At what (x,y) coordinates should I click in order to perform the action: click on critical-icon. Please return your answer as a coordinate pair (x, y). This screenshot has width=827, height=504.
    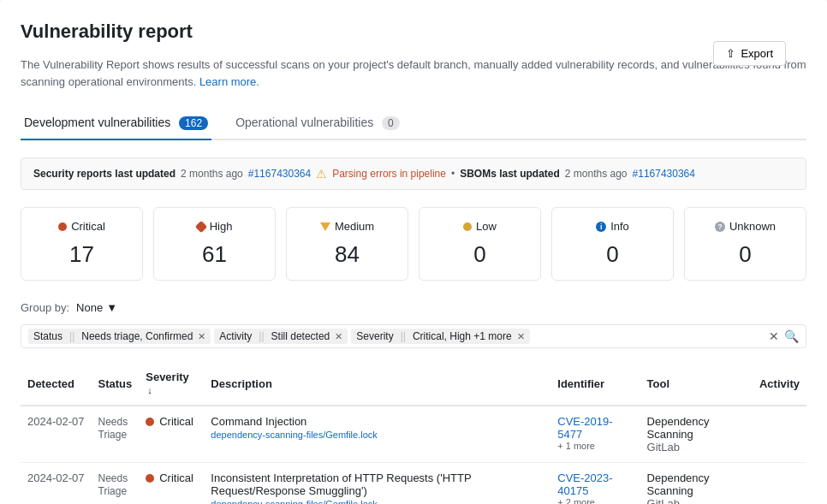
    Looking at the image, I should click on (62, 227).